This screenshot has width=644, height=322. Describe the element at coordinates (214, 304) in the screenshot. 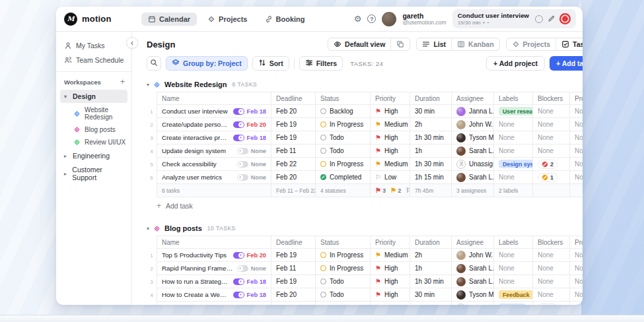

I see `name-cell: Understand and Resolve Conflict Feb 18` at that location.